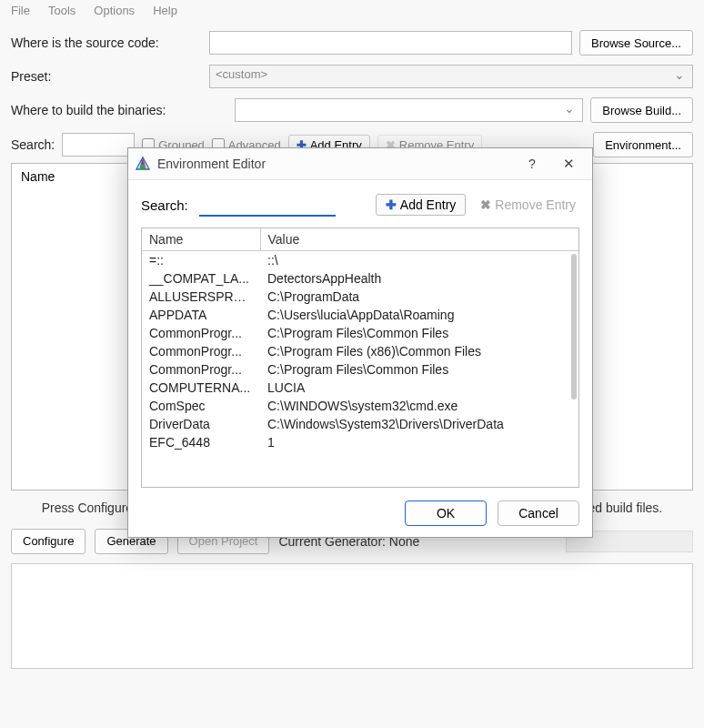  What do you see at coordinates (98, 145) in the screenshot?
I see `cache-search-input` at bounding box center [98, 145].